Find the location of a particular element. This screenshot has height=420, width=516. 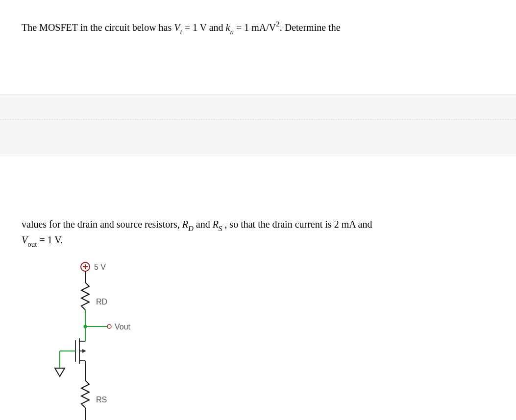

resistor-rs is located at coordinates (85, 394).